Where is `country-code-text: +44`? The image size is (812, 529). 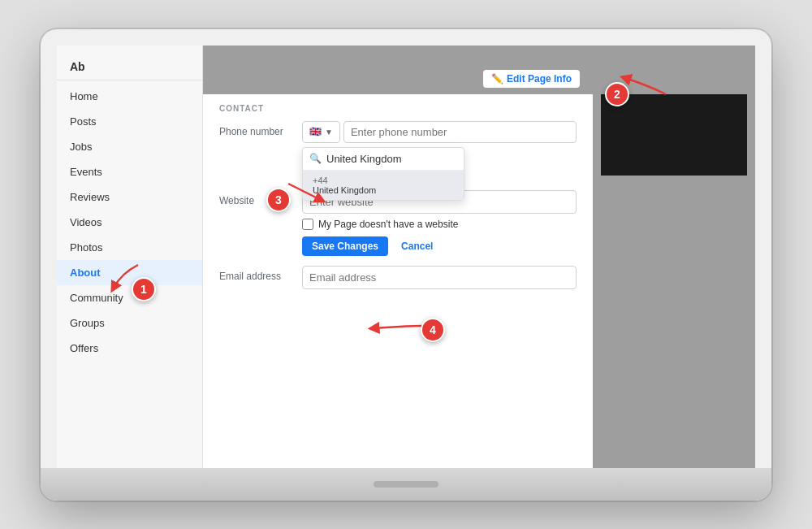
country-code-text: +44 is located at coordinates (383, 180).